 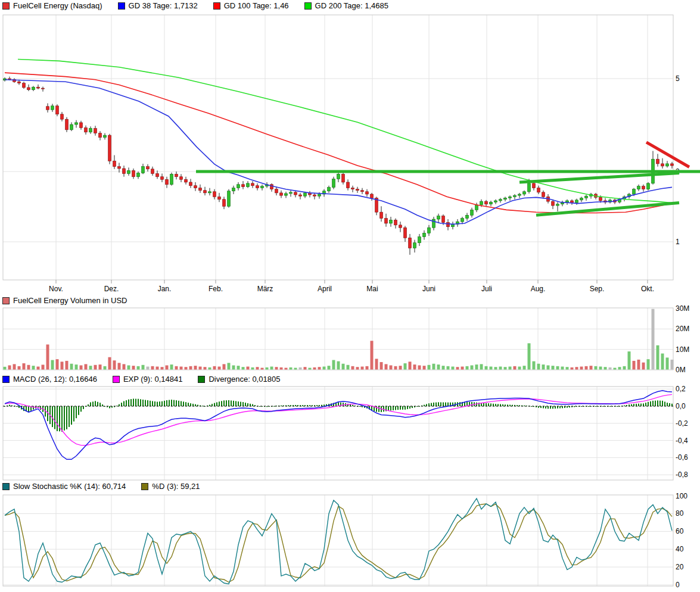 I want to click on volume-series, so click(x=338, y=339).